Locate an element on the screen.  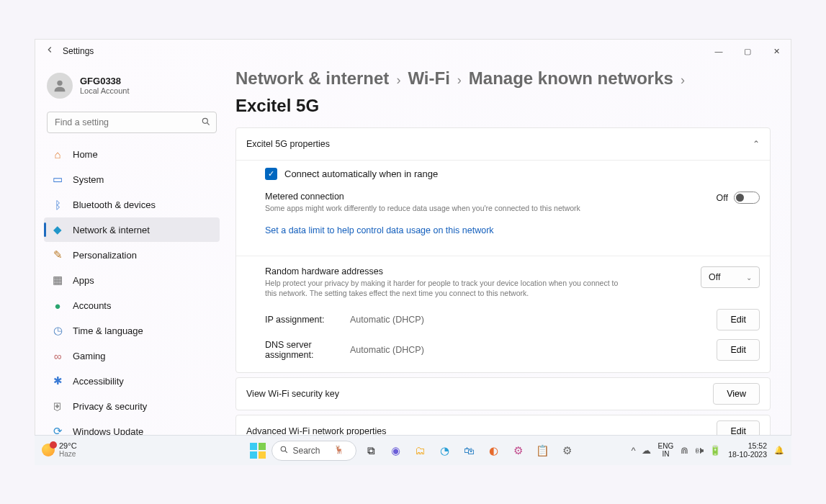
avatar-icon is located at coordinates (60, 86).